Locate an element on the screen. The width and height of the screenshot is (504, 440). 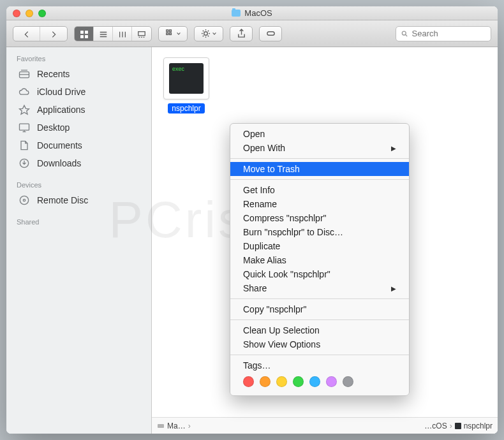
menu-item-copy: Copy "nspchlpr" is located at coordinates (320, 309).